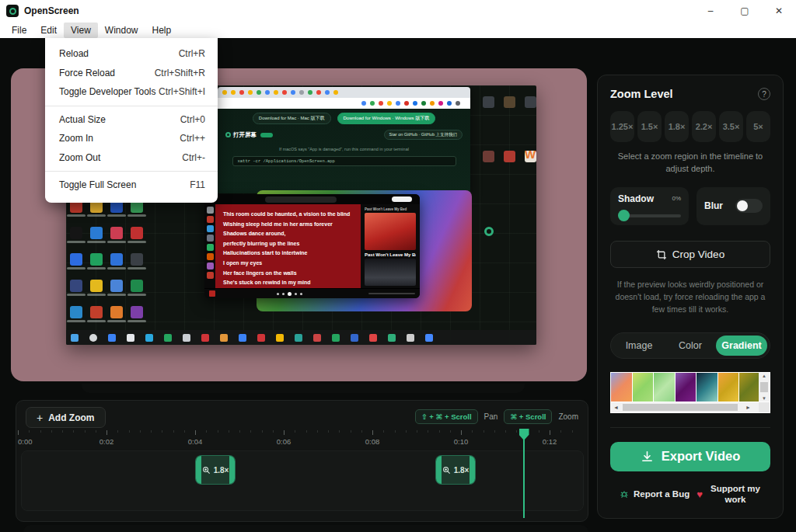 This screenshot has height=532, width=796. I want to click on menu-item-force-reload: Force ReloadCtrl+Shift+R, so click(131, 73).